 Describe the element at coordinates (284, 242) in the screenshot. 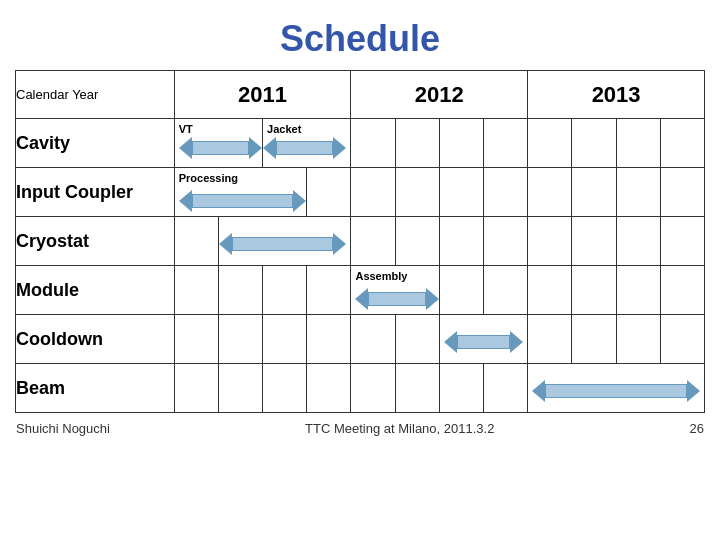

I see `cryostat-arrow-cell` at that location.